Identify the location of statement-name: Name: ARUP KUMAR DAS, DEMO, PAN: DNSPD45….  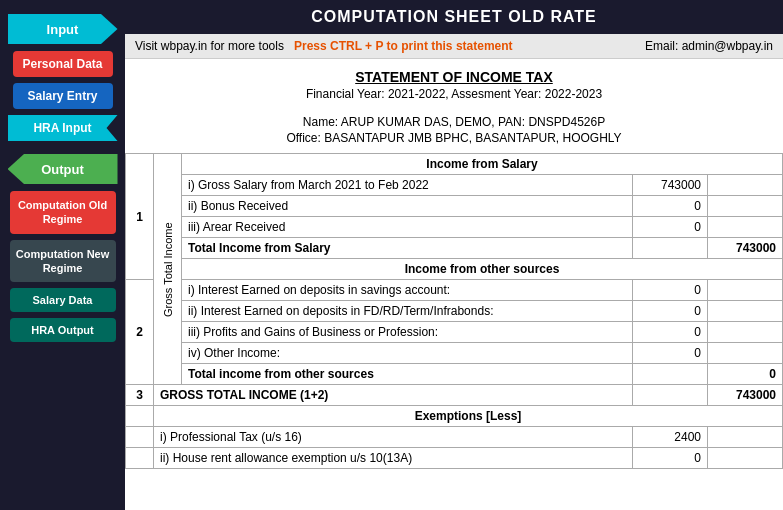
(454, 122).